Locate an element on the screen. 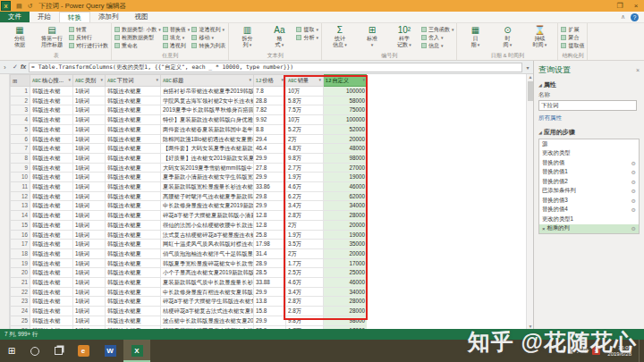 The height and width of the screenshot is (362, 644). column-header-下拉词: ABC下拉词▾ is located at coordinates (133, 80).